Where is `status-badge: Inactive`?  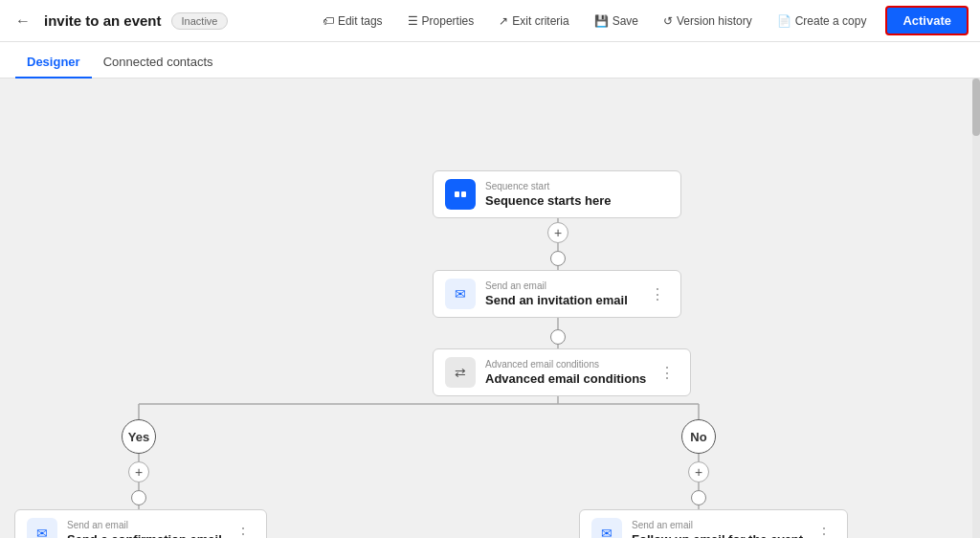 status-badge: Inactive is located at coordinates (200, 21).